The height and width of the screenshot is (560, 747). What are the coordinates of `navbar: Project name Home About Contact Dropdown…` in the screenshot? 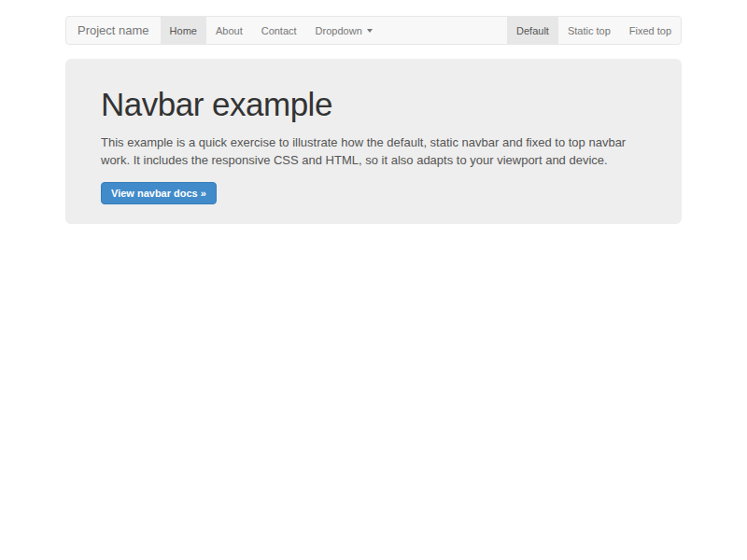 It's located at (374, 30).